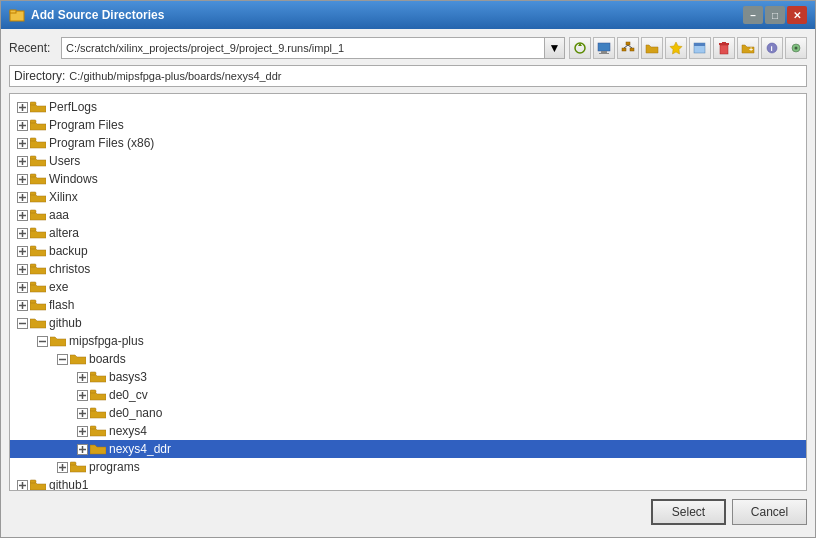  I want to click on directory-label: Directory:, so click(40, 76).